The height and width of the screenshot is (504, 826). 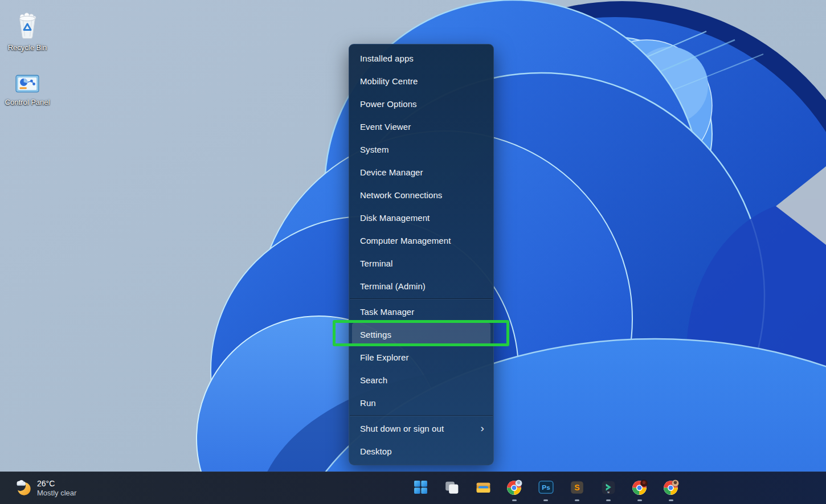 What do you see at coordinates (27, 27) in the screenshot?
I see `recycle-bin-icon` at bounding box center [27, 27].